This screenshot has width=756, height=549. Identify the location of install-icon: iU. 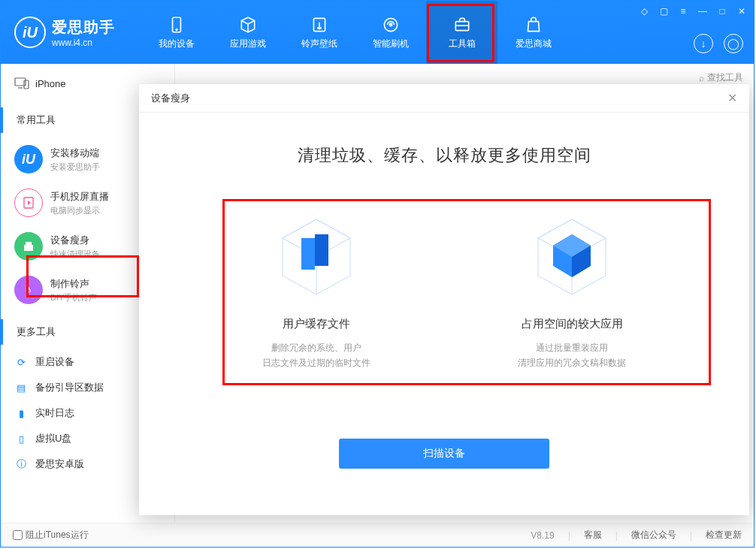
(29, 159).